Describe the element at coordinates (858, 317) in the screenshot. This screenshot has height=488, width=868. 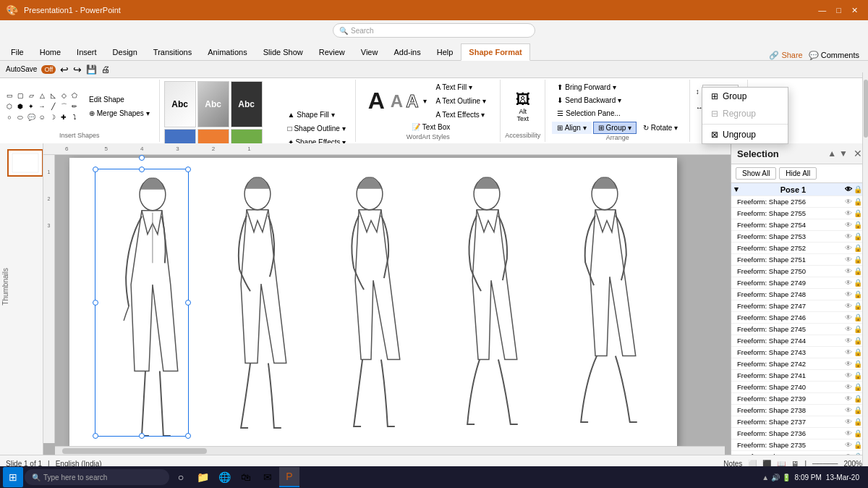
I see `l2746: 🔒` at that location.